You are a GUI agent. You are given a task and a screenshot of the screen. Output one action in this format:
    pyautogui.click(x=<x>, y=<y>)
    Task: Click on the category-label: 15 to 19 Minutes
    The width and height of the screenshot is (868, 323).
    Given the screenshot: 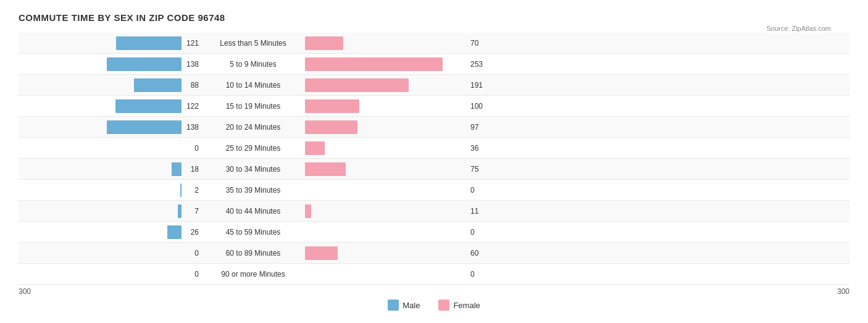 What is the action you would take?
    pyautogui.click(x=253, y=106)
    